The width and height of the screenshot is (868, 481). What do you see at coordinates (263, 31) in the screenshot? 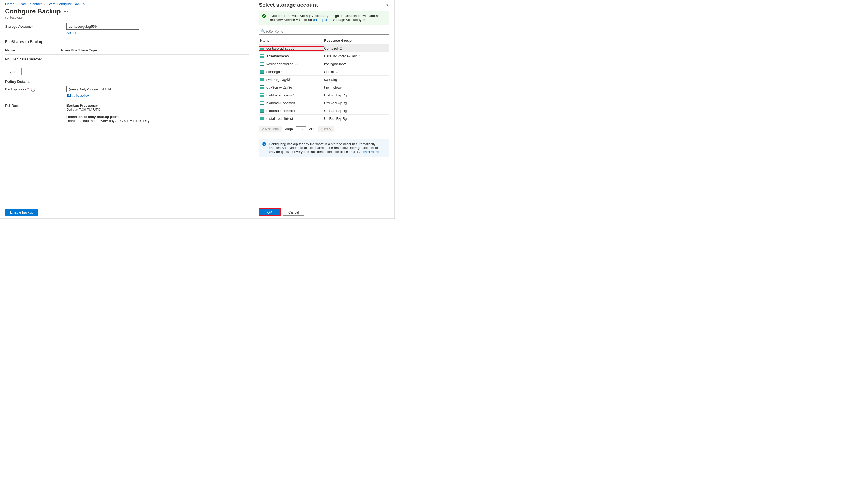
I see `search-icon: 🔍` at bounding box center [263, 31].